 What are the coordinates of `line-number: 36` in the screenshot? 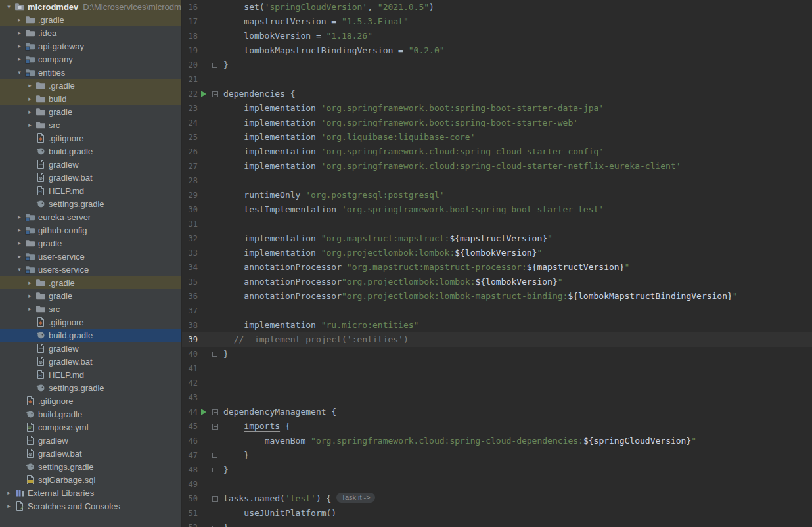 It's located at (190, 296).